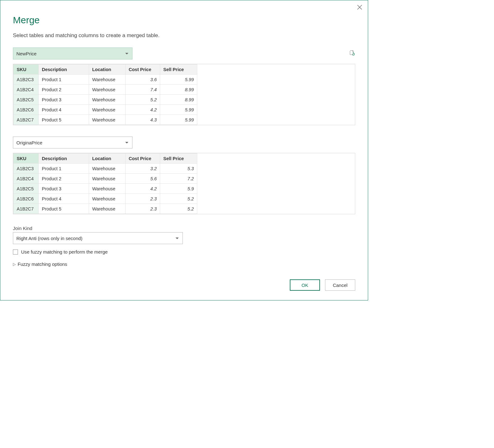 The height and width of the screenshot is (448, 494). I want to click on second-table-value: OriginaPrice, so click(30, 143).